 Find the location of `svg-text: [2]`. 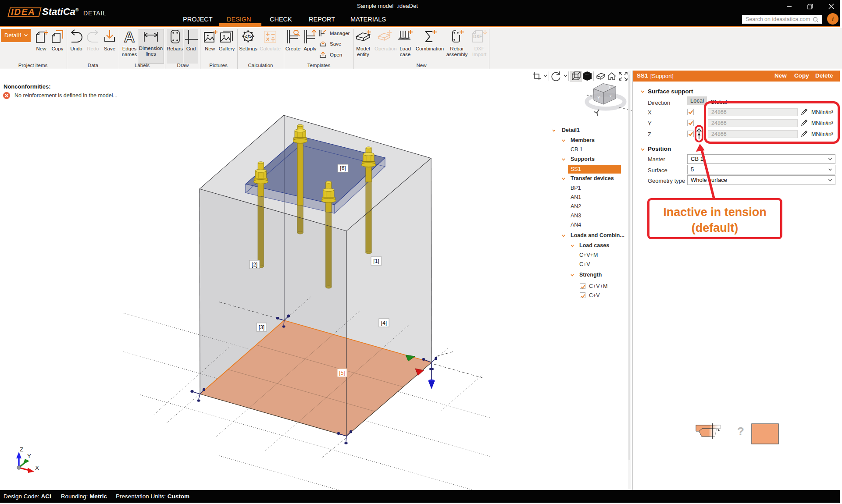

svg-text: [2] is located at coordinates (254, 265).